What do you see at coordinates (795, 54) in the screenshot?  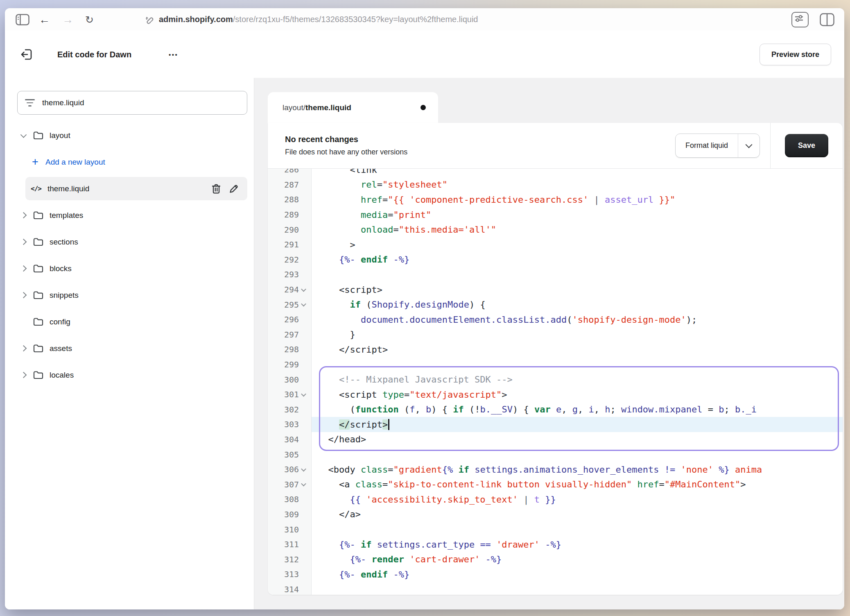 I see `preview-store-button: Preview store` at bounding box center [795, 54].